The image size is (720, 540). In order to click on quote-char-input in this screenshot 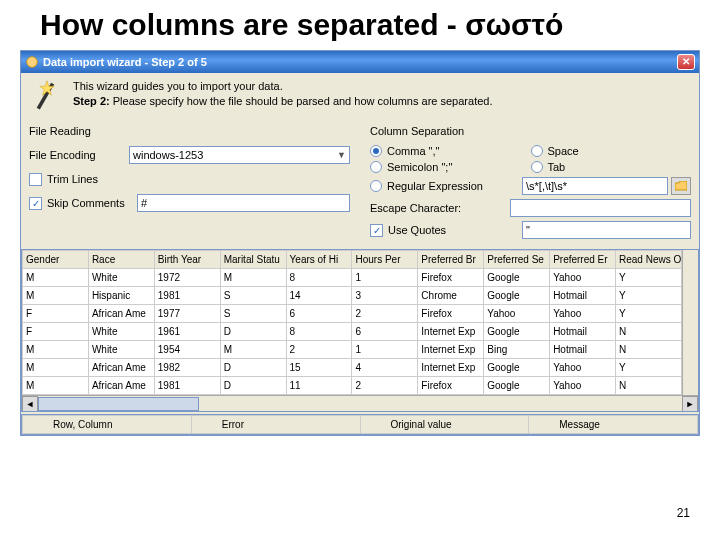, I will do `click(606, 230)`.